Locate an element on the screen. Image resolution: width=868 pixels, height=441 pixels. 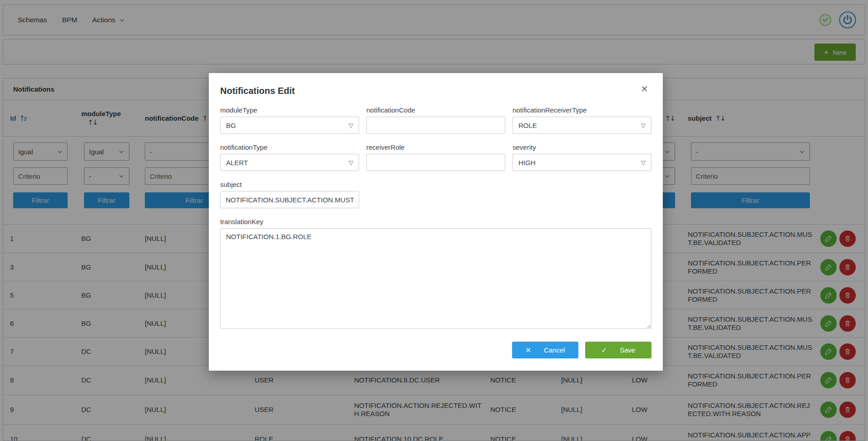
moduleType-field: moduleType BG ▽ is located at coordinates (290, 120).